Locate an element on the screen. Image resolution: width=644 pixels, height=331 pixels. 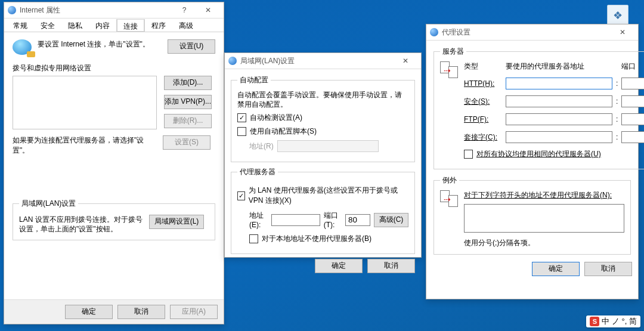
ime-badge-icon: S is located at coordinates (595, 321).